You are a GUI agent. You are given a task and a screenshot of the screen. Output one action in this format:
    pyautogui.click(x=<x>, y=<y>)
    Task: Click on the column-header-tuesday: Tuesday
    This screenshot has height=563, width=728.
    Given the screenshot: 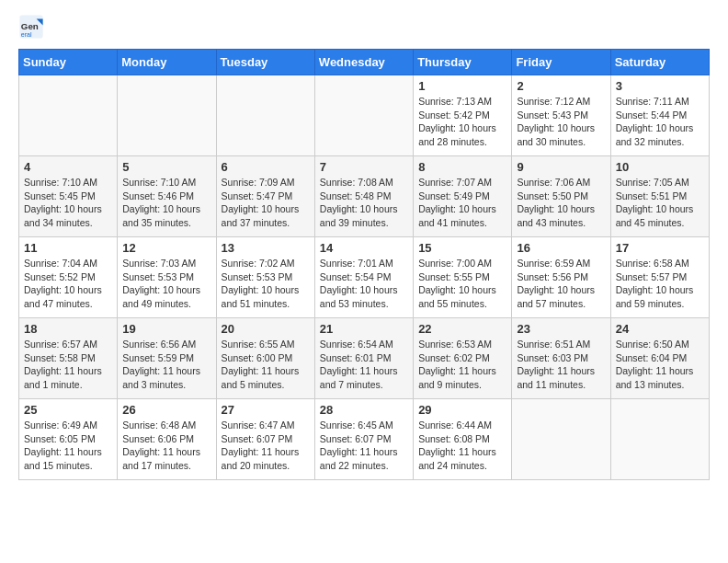 What is the action you would take?
    pyautogui.click(x=265, y=63)
    